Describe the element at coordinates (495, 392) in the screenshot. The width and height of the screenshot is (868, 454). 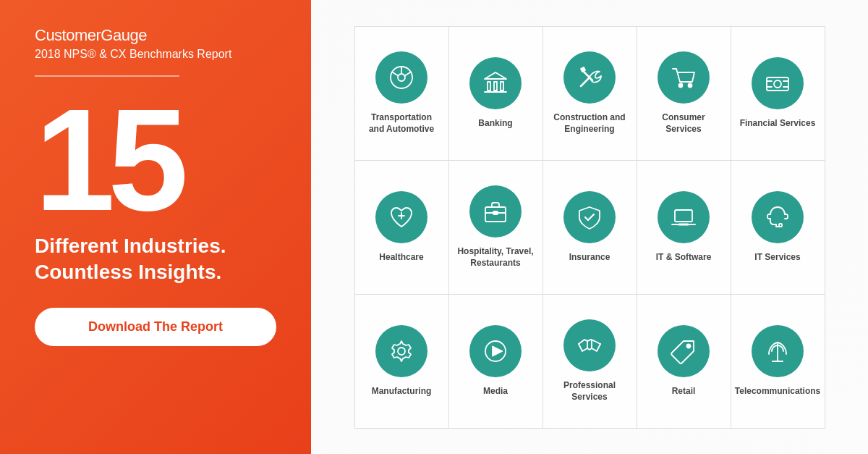
I see `media-label: Media` at that location.